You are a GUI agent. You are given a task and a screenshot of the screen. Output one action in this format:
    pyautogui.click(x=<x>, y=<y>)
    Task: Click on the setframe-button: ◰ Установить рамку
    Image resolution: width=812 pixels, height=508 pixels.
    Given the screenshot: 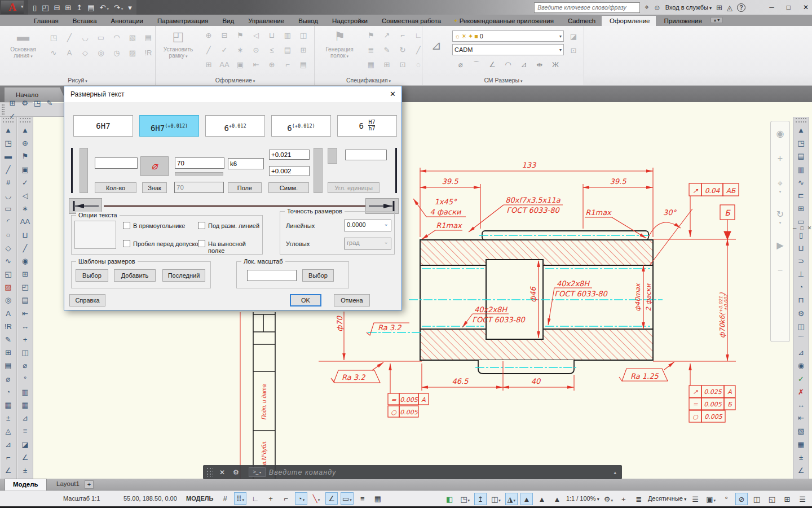 What is the action you would take?
    pyautogui.click(x=178, y=44)
    